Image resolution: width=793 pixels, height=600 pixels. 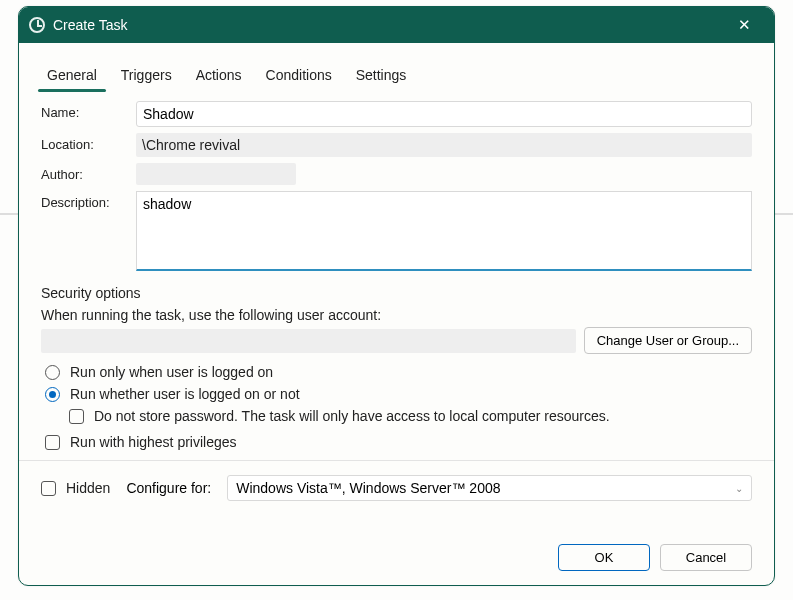 I want to click on radio-run-whether-logged-on: Run whether user is logged on or not, so click(x=398, y=394).